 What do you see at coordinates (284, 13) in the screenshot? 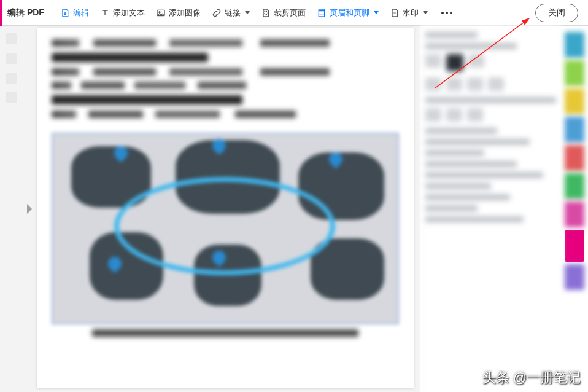
I see `crop-page-button: 裁剪页面` at bounding box center [284, 13].